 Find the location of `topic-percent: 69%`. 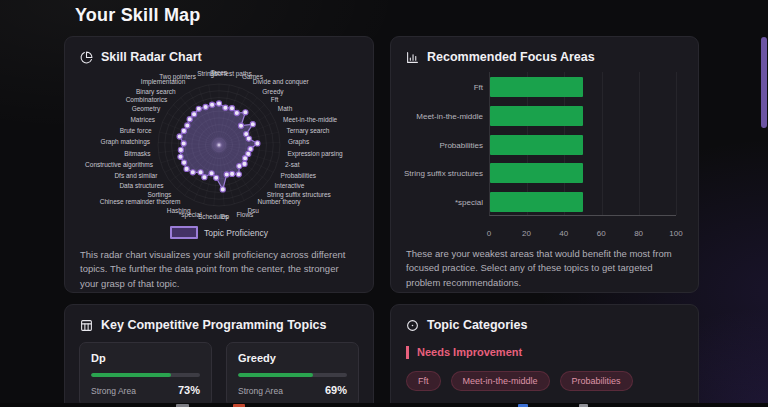

topic-percent: 69% is located at coordinates (336, 390).